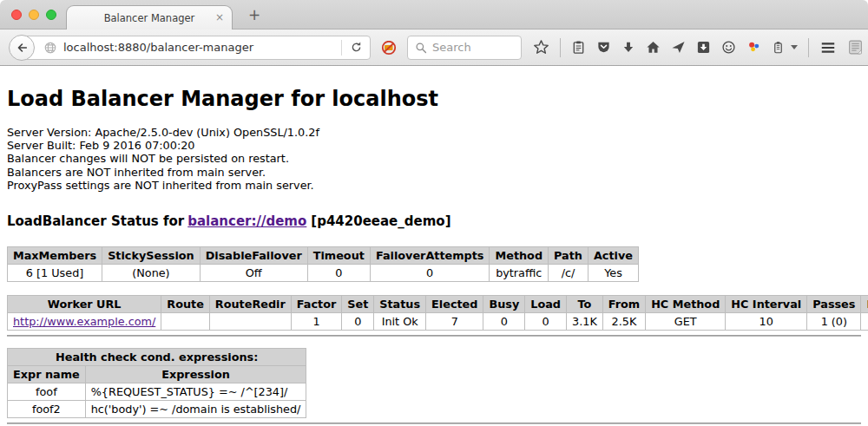 The image size is (868, 426). Describe the element at coordinates (729, 47) in the screenshot. I see `feedback-button` at that location.